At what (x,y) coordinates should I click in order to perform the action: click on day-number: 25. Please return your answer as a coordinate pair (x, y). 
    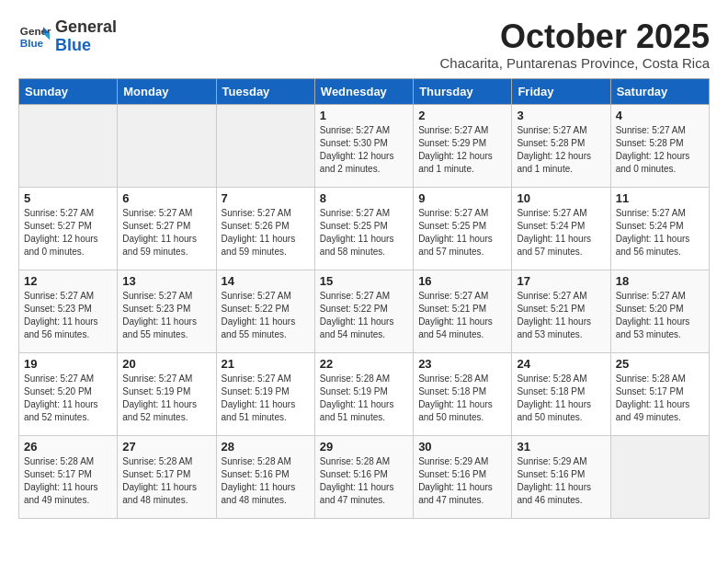
    Looking at the image, I should click on (660, 364).